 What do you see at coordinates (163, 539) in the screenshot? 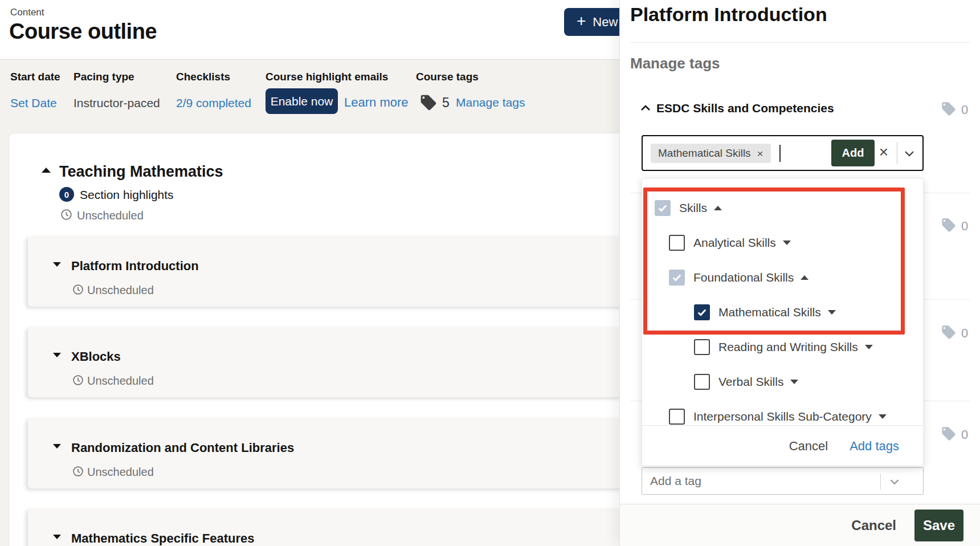
I see `subsection-title: Mathematics Specific Features` at bounding box center [163, 539].